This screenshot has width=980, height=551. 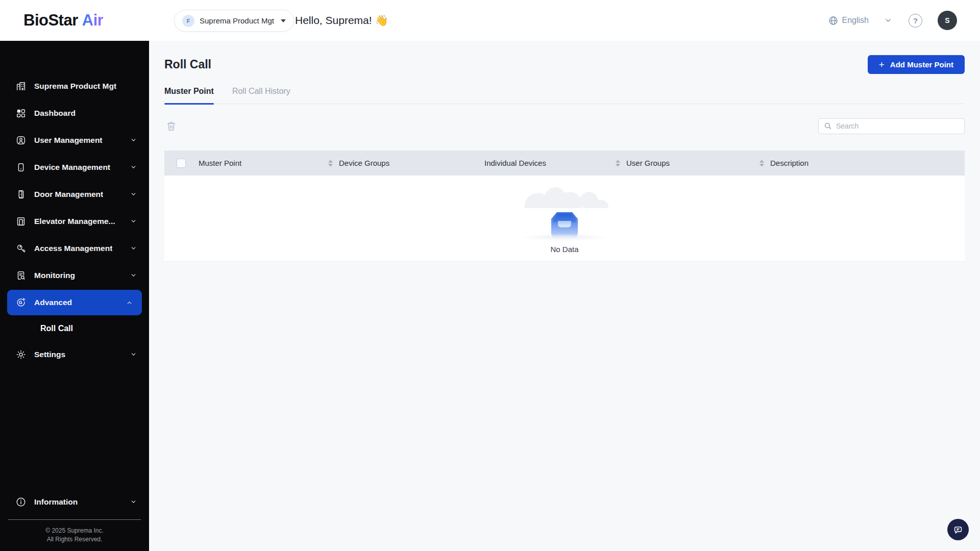 What do you see at coordinates (565, 237) in the screenshot?
I see `empty-state-shadow` at bounding box center [565, 237].